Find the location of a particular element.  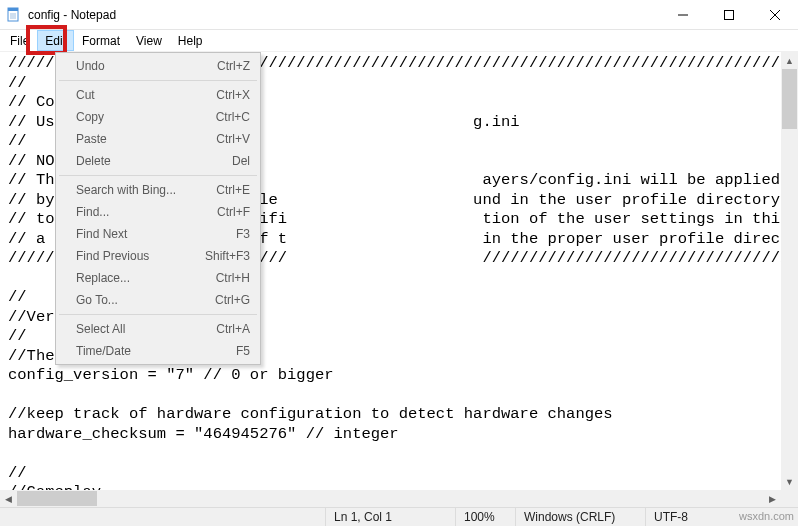

menu-item-label: Cut is located at coordinates (146, 95).